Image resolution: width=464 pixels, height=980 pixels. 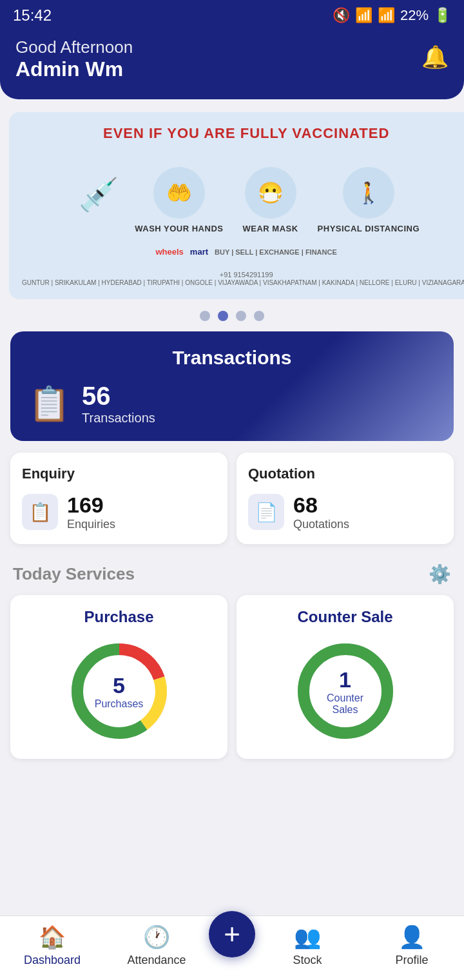 I want to click on slide-title: EVEN IF YOU ARE FULLY VACCINATED, so click(x=246, y=133).